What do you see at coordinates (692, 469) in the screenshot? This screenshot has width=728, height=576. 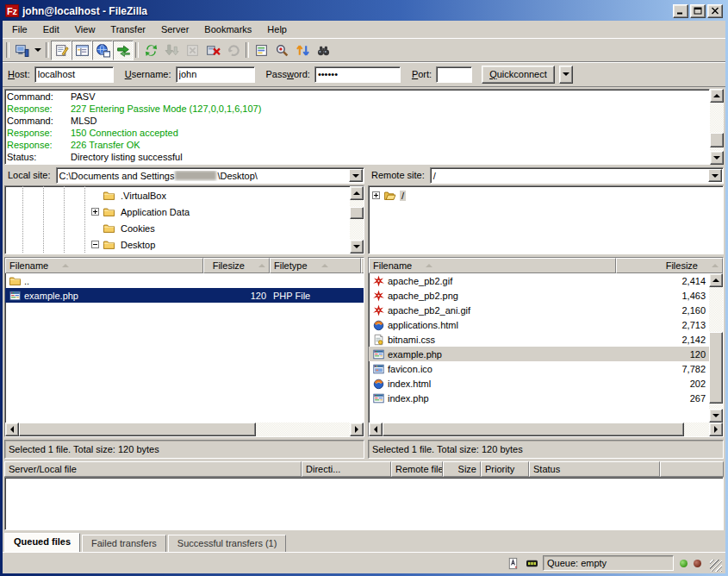 I see `column-header` at bounding box center [692, 469].